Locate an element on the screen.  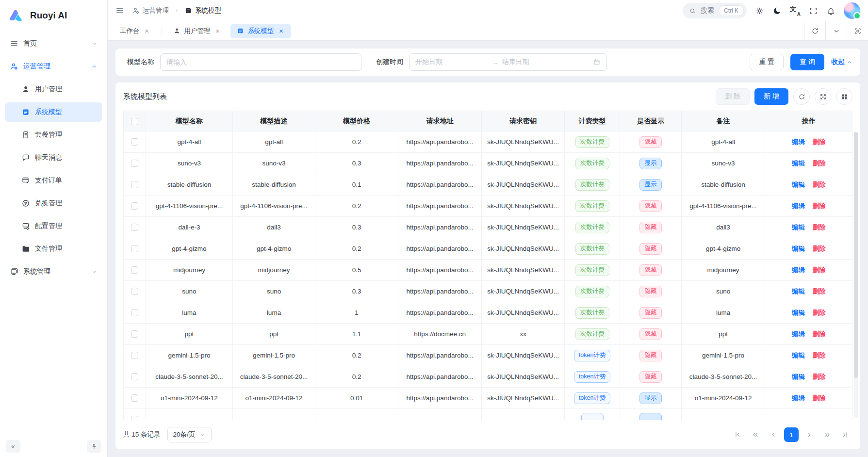
query-button: 查 询 is located at coordinates (807, 62).